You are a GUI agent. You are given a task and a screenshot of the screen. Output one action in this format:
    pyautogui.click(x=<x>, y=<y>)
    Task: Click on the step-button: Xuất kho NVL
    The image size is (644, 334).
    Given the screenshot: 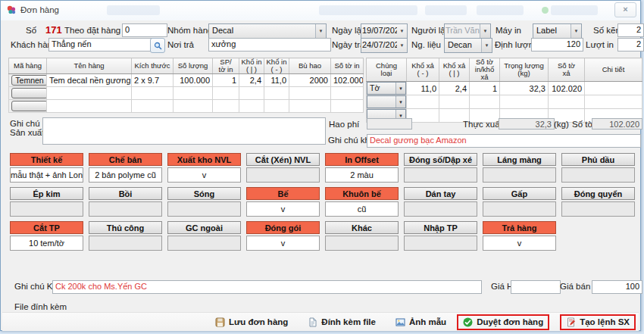 What is the action you would take?
    pyautogui.click(x=205, y=159)
    